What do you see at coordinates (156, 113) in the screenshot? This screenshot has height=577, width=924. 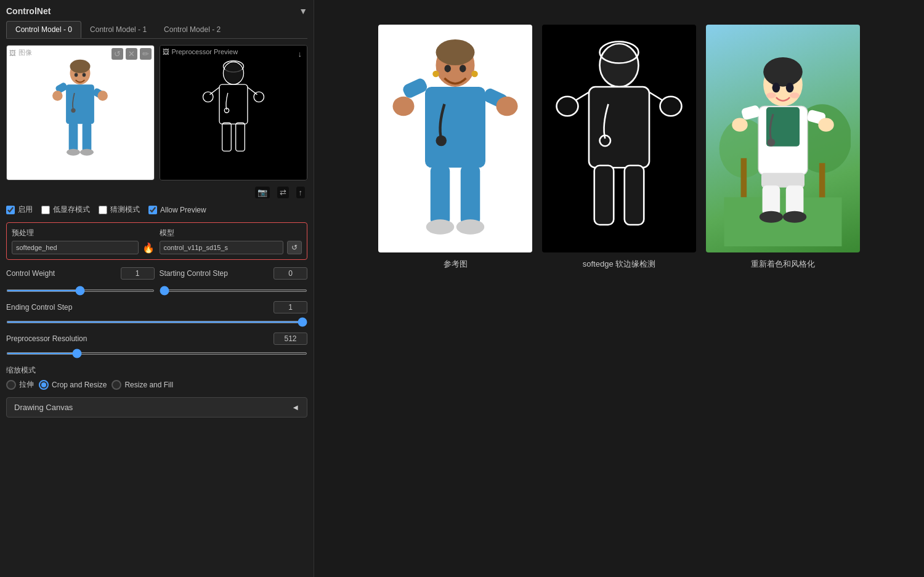 I see `image-row: 🖼 图像 ↺ ✕ ✏` at bounding box center [156, 113].